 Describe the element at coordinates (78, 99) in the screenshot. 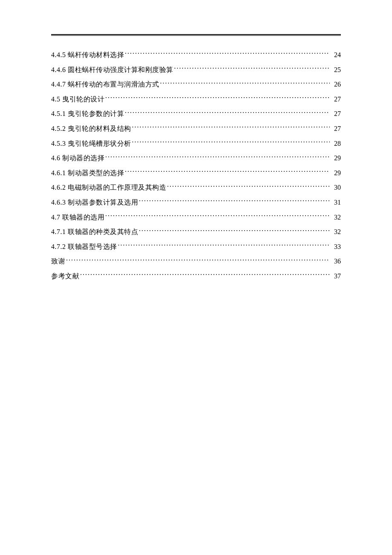

I see `toc-title: 4.5 曳引轮的设计` at that location.